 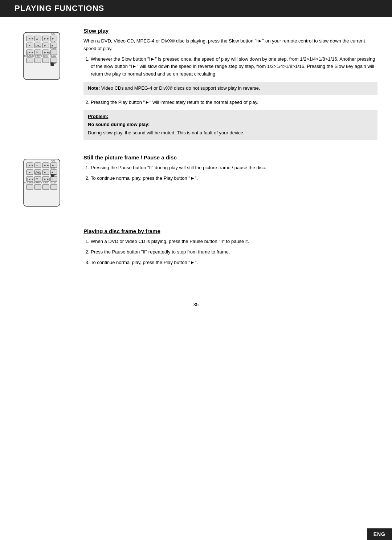 I want to click on problem-subtitle: No sound during slow play:, so click(x=230, y=125).